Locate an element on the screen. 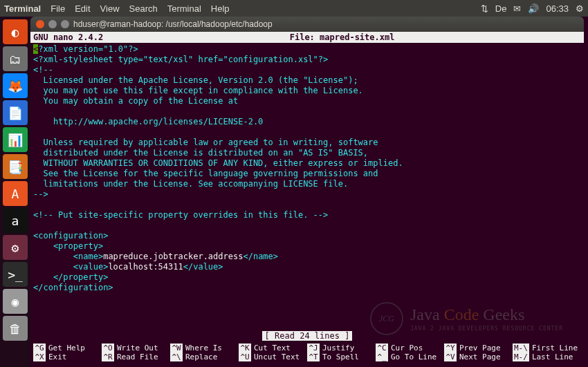  top-panel: Terminal File Edit View Search Terminal … is located at coordinates (294, 8).